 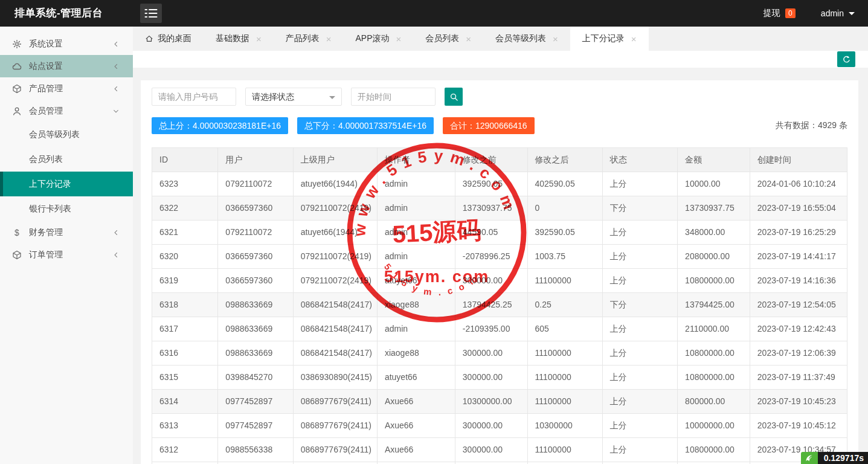 What do you see at coordinates (66, 160) in the screenshot?
I see `sidebar-subitem-2: 会员列表` at bounding box center [66, 160].